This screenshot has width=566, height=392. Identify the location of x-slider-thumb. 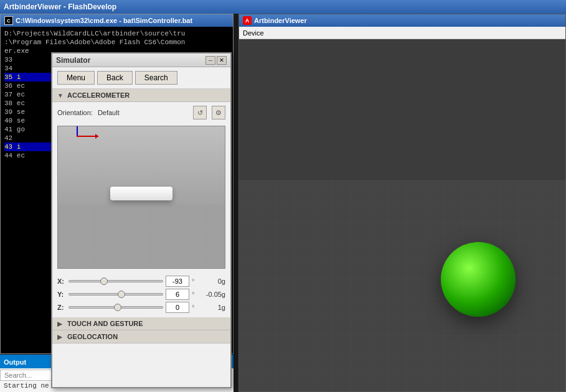
(104, 281).